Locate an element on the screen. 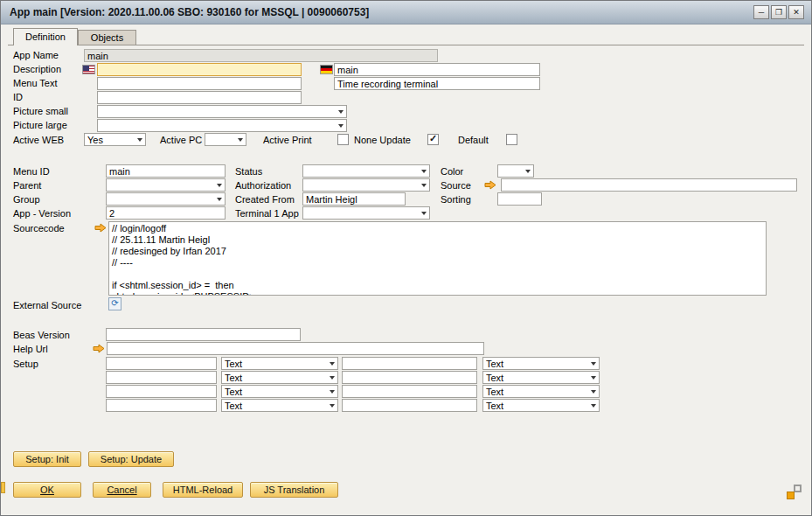 This screenshot has width=812, height=516. terminal1-app-select is located at coordinates (366, 213).